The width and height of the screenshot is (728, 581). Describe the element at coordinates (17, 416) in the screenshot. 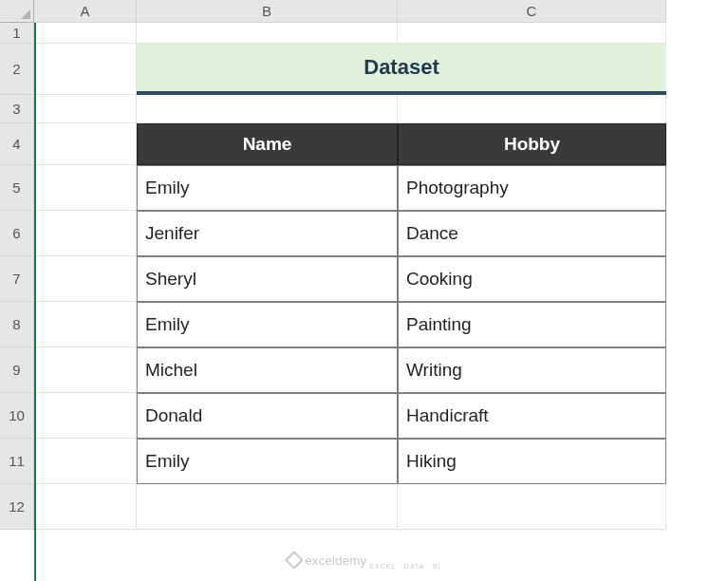

I see `row-header-10: 10` at that location.